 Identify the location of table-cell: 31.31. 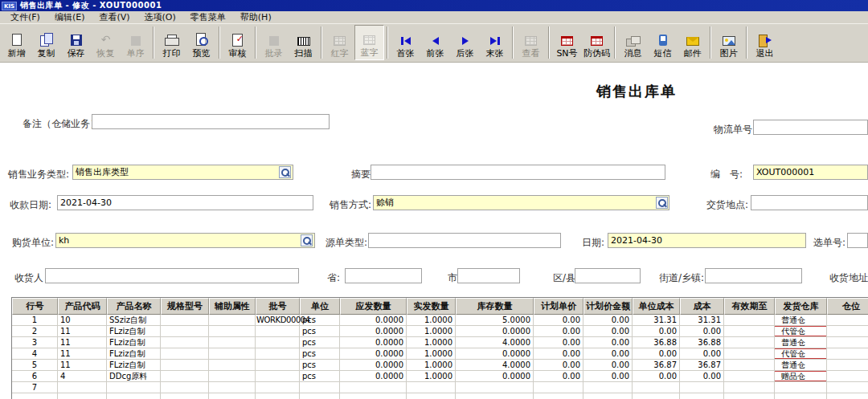
(702, 320).